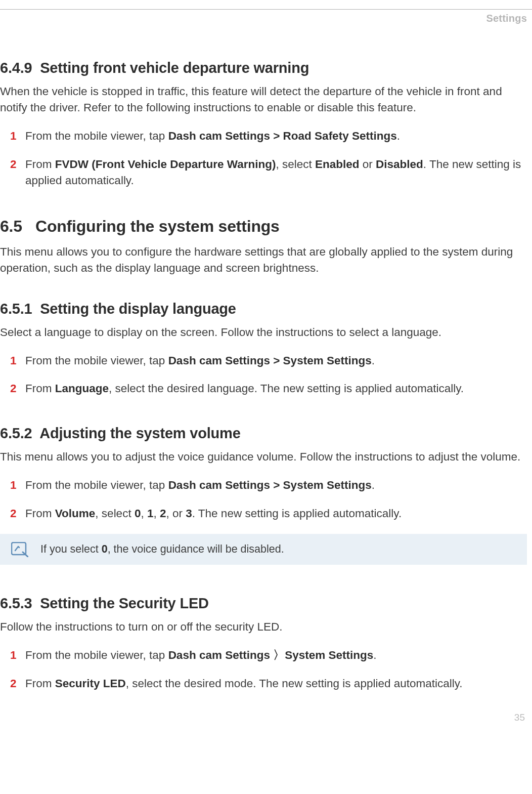  Describe the element at coordinates (162, 550) in the screenshot. I see `note-text: If you select 0, the voice guidance will…` at that location.